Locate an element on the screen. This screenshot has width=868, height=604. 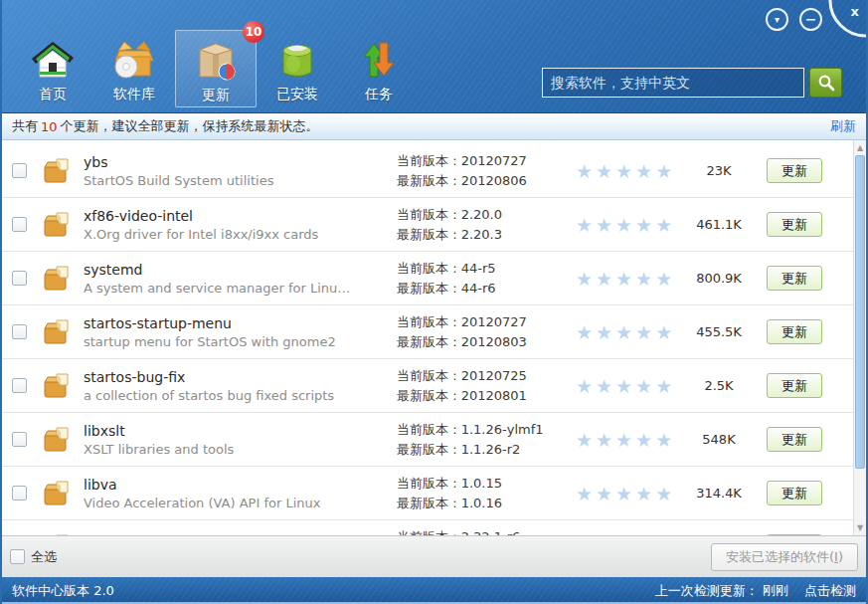
package-text: ybs StartOS Build System utilities is located at coordinates (241, 171).